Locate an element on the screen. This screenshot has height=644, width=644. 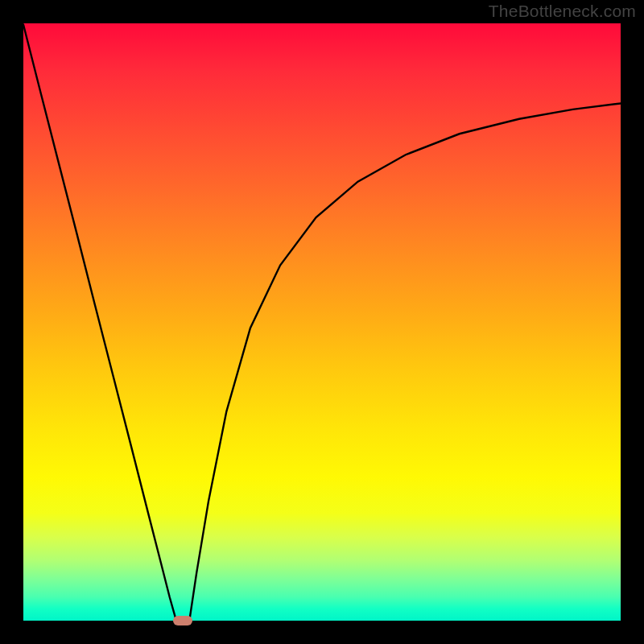
watermark-text: TheBottleneck.com is located at coordinates (562, 11).